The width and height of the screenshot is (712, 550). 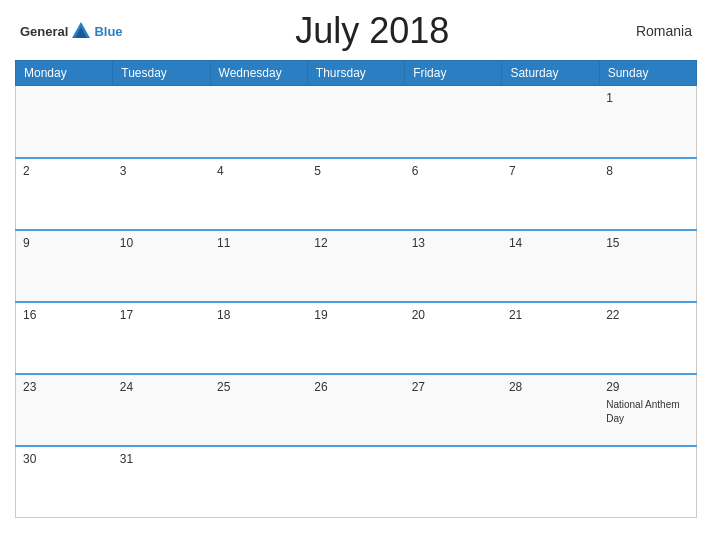 What do you see at coordinates (356, 338) in the screenshot?
I see `calendar-cell: 19` at bounding box center [356, 338].